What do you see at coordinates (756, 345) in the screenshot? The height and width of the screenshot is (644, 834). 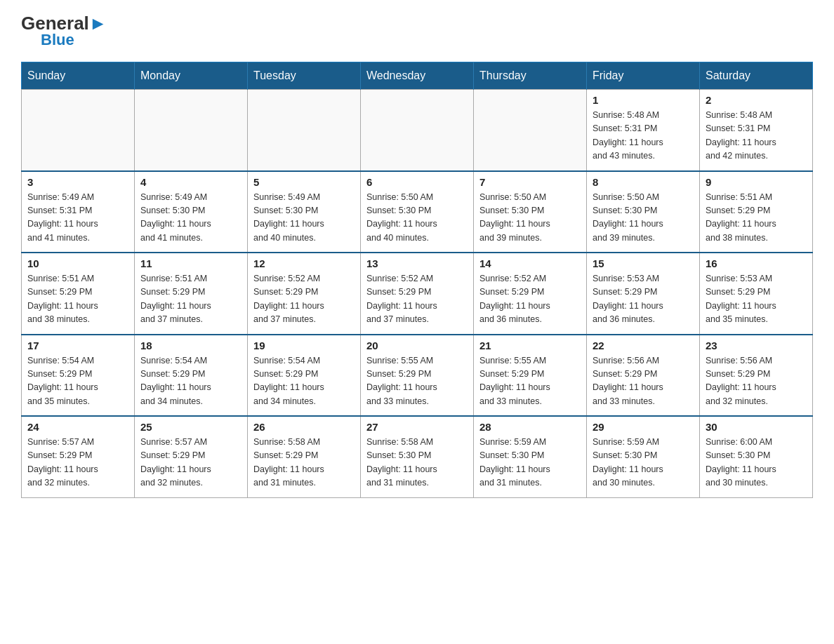 I see `day-number: 23` at bounding box center [756, 345].